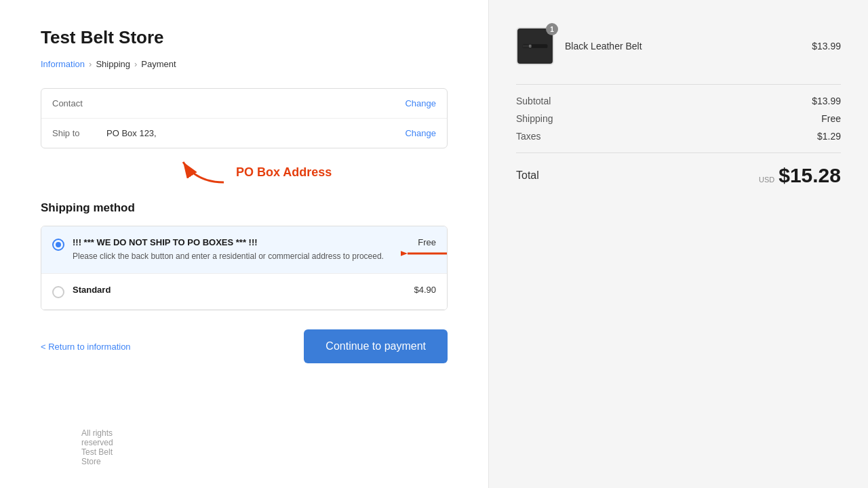  What do you see at coordinates (688, 46) in the screenshot?
I see `product-name: Black Leather Belt` at bounding box center [688, 46].